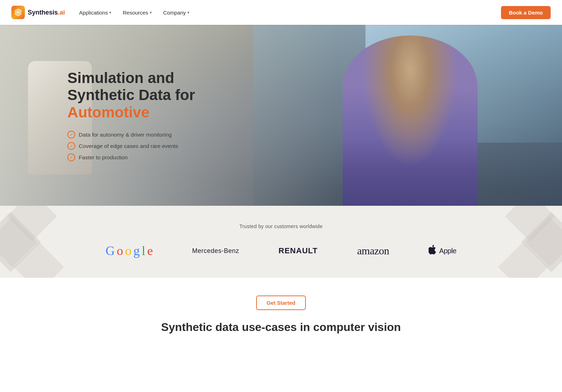 The image size is (562, 392). I want to click on deco-diamond-tr, so click(530, 223).